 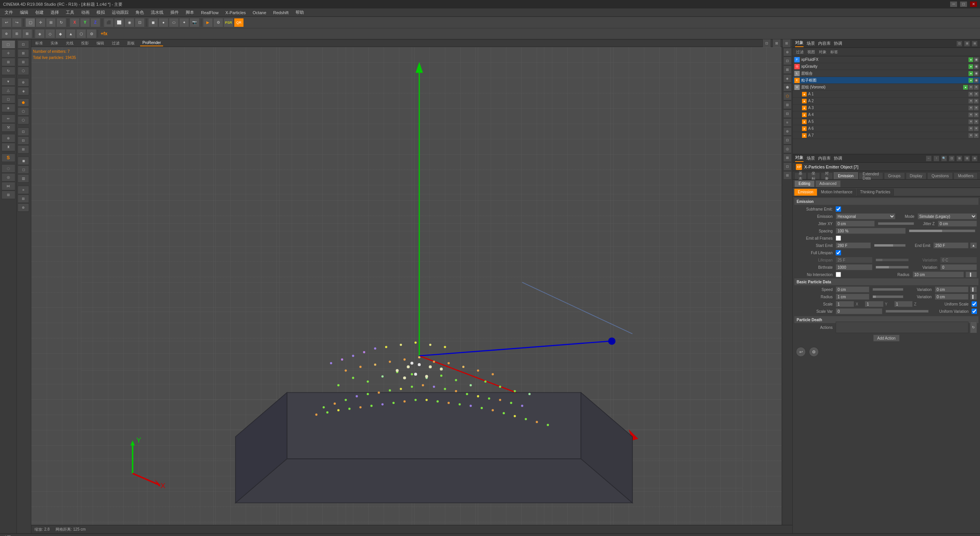 What do you see at coordinates (129, 23) in the screenshot?
I see `view-btn3: ◉` at bounding box center [129, 23].